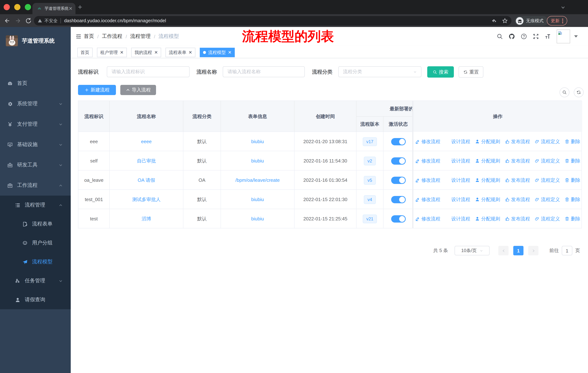  I want to click on filter-id-input: 请输入流程标识, so click(148, 72).